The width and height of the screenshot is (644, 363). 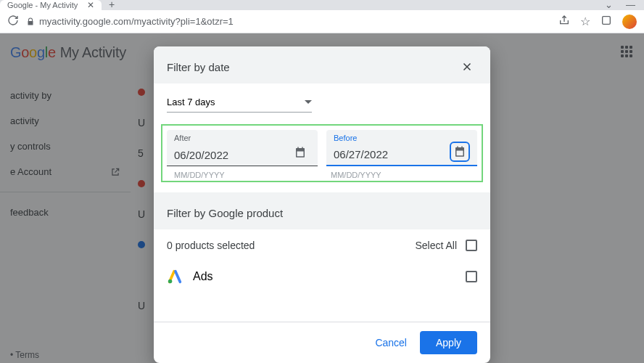 What do you see at coordinates (322, 343) in the screenshot?
I see `modal-footer: Cancel Apply` at bounding box center [322, 343].